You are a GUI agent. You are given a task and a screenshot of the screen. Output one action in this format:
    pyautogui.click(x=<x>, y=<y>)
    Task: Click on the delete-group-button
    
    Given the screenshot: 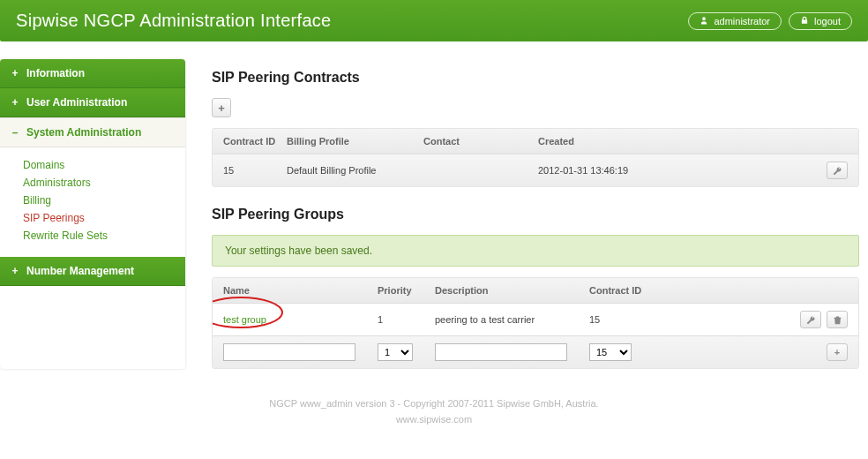 What is the action you would take?
    pyautogui.click(x=837, y=320)
    